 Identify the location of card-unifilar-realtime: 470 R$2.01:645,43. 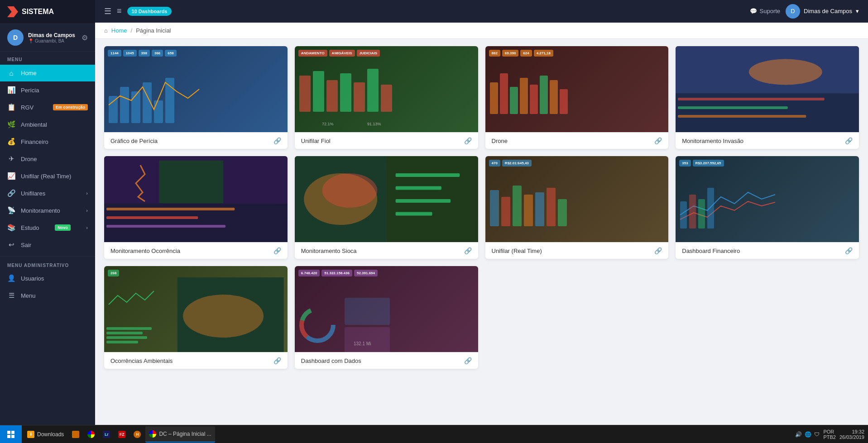
(577, 207).